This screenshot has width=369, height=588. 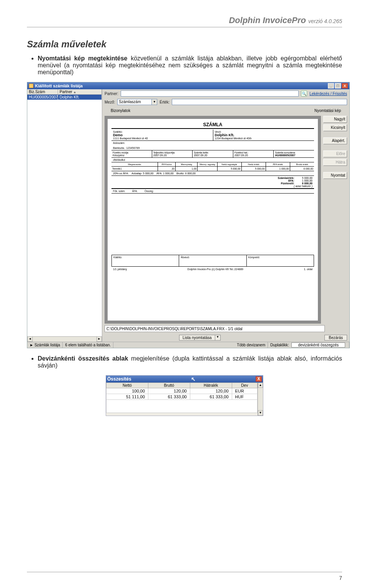 I want to click on summary-table: Nettó Bruttó Hátralék Dev 100,00 120,00 …, so click(x=182, y=398).